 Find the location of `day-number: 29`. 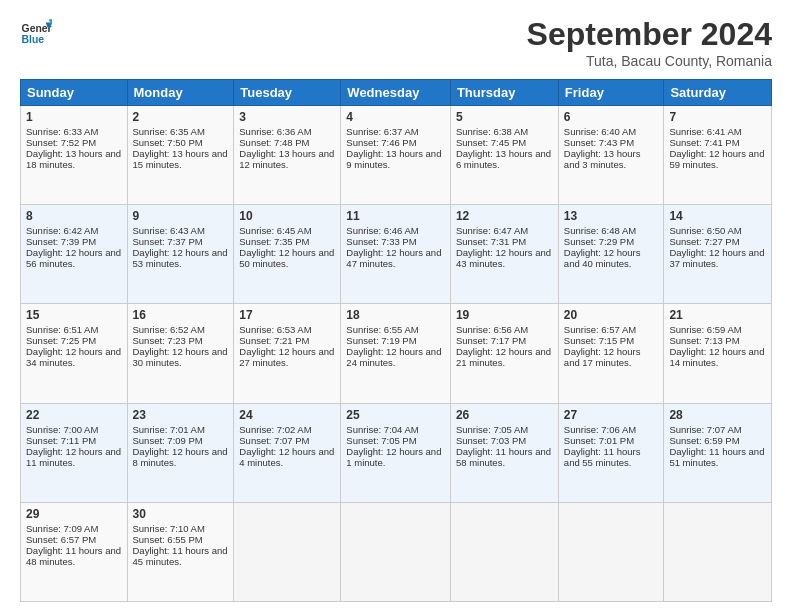

day-number: 29 is located at coordinates (74, 514).